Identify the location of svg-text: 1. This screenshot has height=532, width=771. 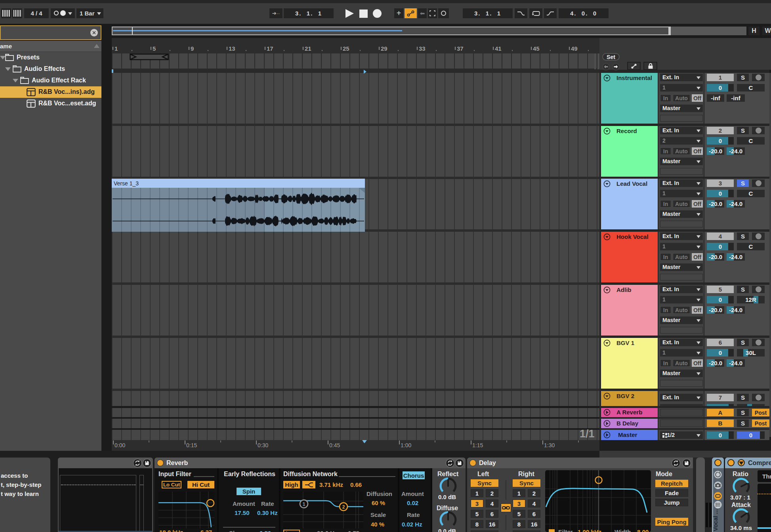
(304, 504).